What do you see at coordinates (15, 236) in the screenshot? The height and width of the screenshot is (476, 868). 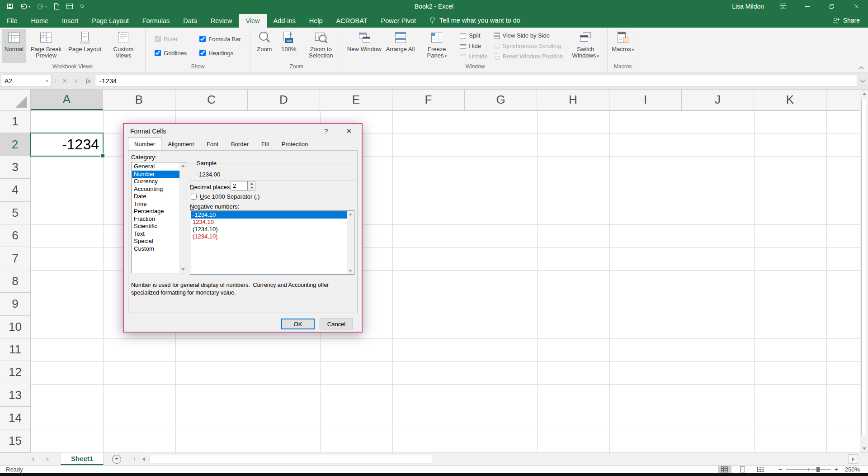 I see `row-header-6: 6` at bounding box center [15, 236].